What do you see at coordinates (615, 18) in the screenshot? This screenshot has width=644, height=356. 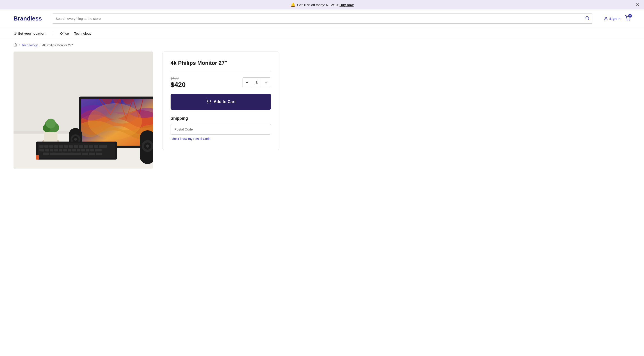 I see `sign-in-label: Sign In` at bounding box center [615, 18].